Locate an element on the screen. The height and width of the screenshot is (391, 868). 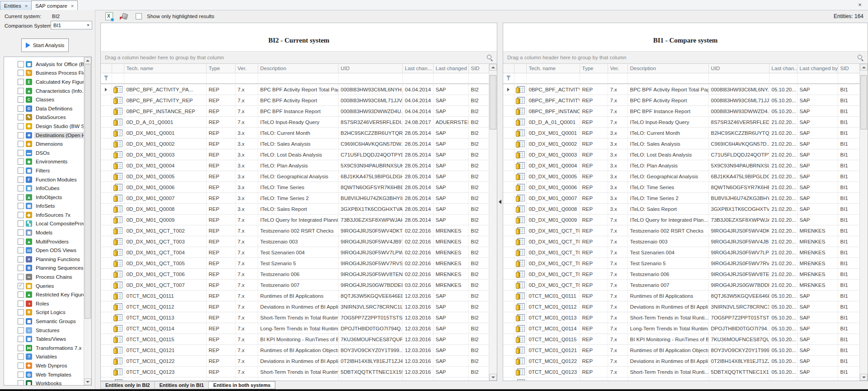
sidebar-item-multiproviders: ▲MultiProviders is located at coordinates (44, 242).